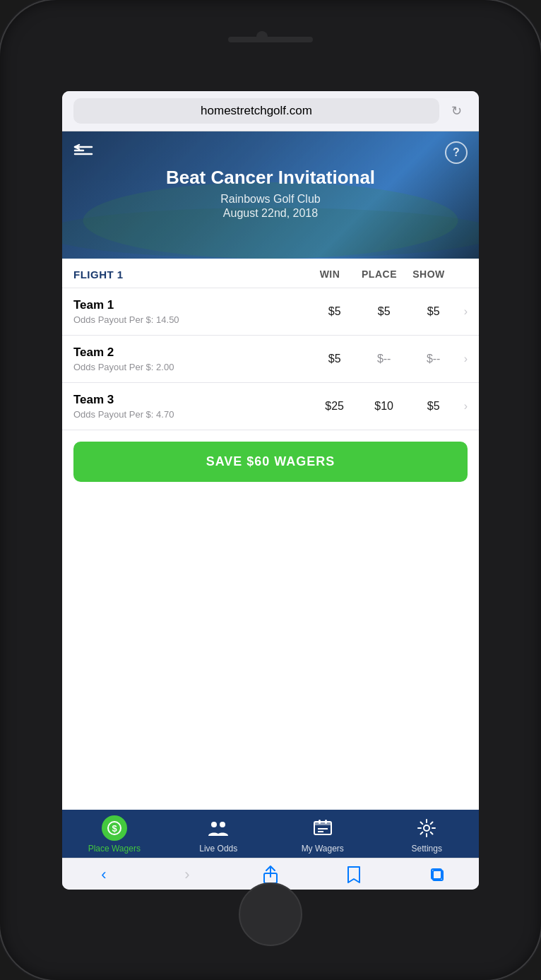  Describe the element at coordinates (354, 875) in the screenshot. I see `browser-bookmarks-button` at that location.